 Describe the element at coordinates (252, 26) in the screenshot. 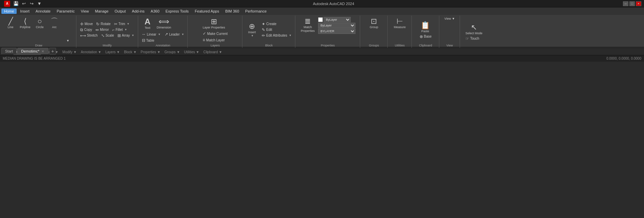

I see `insert-icon: ⊕` at that location.